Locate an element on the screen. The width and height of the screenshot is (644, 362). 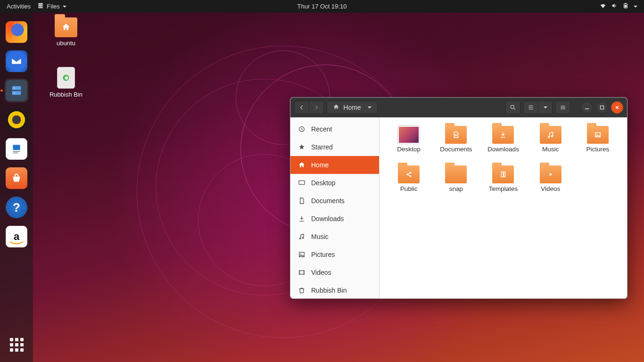
close-icon is located at coordinates (617, 107).